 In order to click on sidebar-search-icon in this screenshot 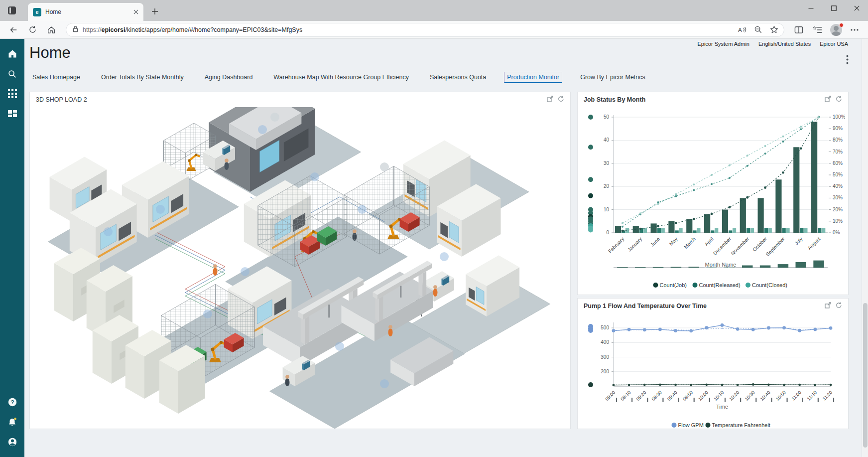, I will do `click(12, 74)`.